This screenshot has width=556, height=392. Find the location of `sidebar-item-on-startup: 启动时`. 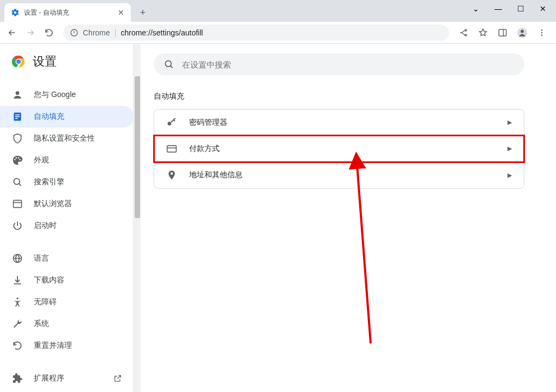

sidebar-item-on-startup: 启动时 is located at coordinates (67, 226).